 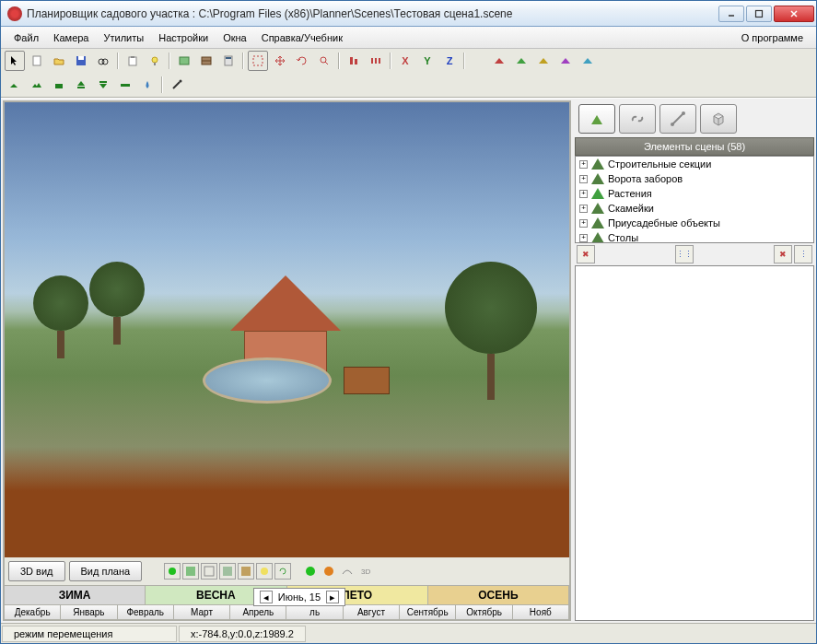 I want to click on camera-preset-5-icon, so click(x=588, y=61).